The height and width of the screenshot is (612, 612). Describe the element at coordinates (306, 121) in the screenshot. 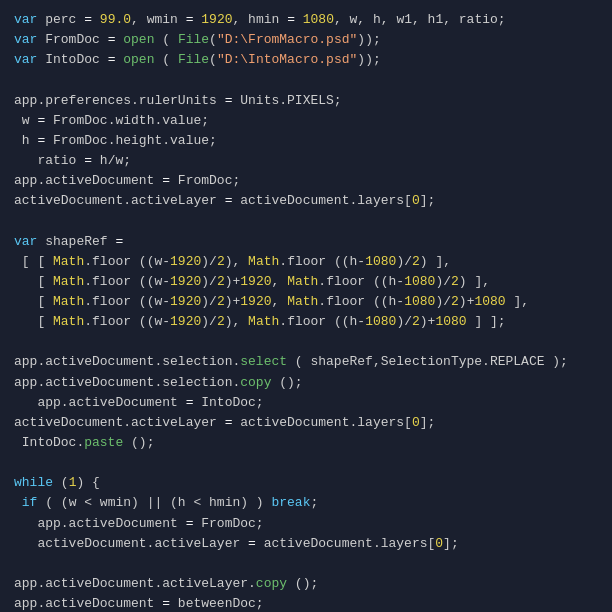

I see `code-line-5: w = FromDoc.width.value;` at that location.